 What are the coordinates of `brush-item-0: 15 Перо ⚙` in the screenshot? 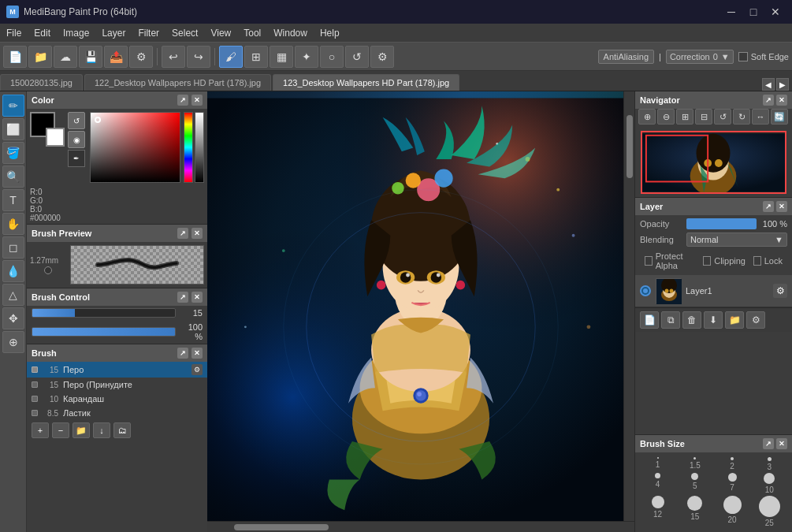 It's located at (117, 370).